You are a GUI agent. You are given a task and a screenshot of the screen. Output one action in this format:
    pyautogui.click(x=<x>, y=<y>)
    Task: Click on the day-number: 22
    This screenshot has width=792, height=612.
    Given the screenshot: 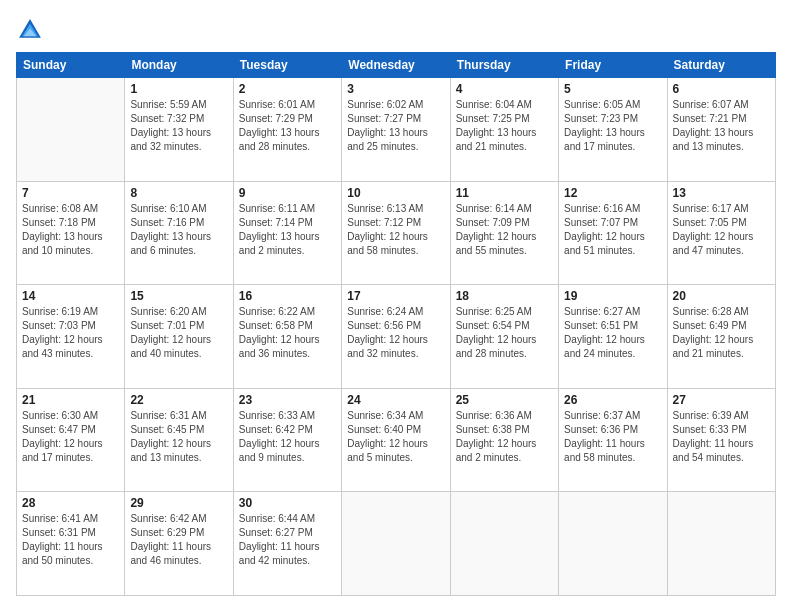 What is the action you would take?
    pyautogui.click(x=178, y=400)
    